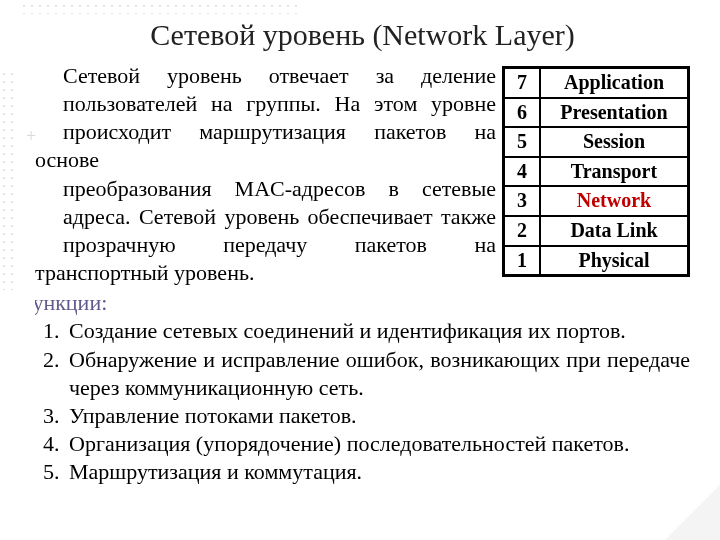 Image resolution: width=720 pixels, height=540 pixels. I want to click on osi-layer-name: Network, so click(614, 201).